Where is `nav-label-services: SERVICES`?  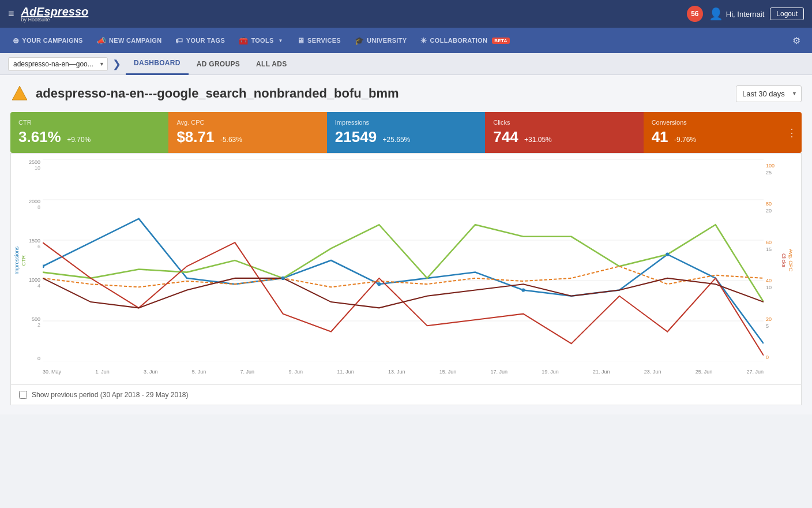 nav-label-services: SERVICES is located at coordinates (324, 40).